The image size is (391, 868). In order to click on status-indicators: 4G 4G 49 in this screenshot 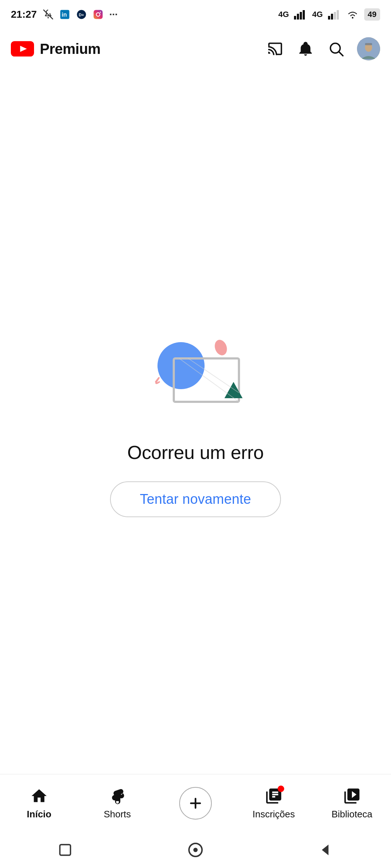, I will do `click(329, 14)`.